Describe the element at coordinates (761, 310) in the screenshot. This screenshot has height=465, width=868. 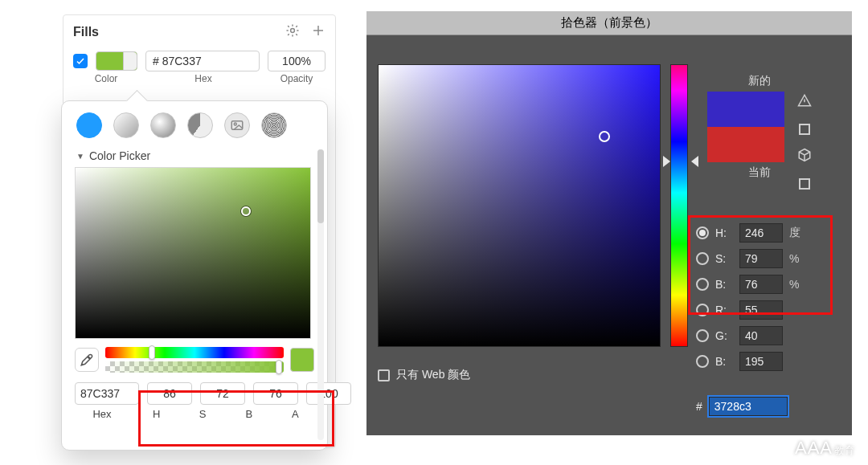
I see `input-R` at that location.